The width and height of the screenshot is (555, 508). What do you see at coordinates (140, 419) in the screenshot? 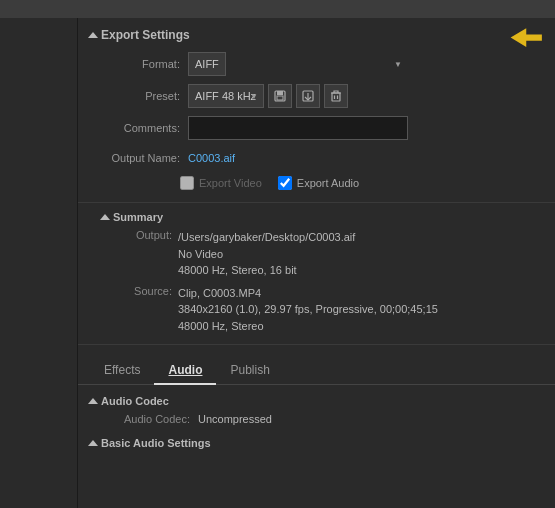
I see `codec-label: Audio Codec:` at bounding box center [140, 419].